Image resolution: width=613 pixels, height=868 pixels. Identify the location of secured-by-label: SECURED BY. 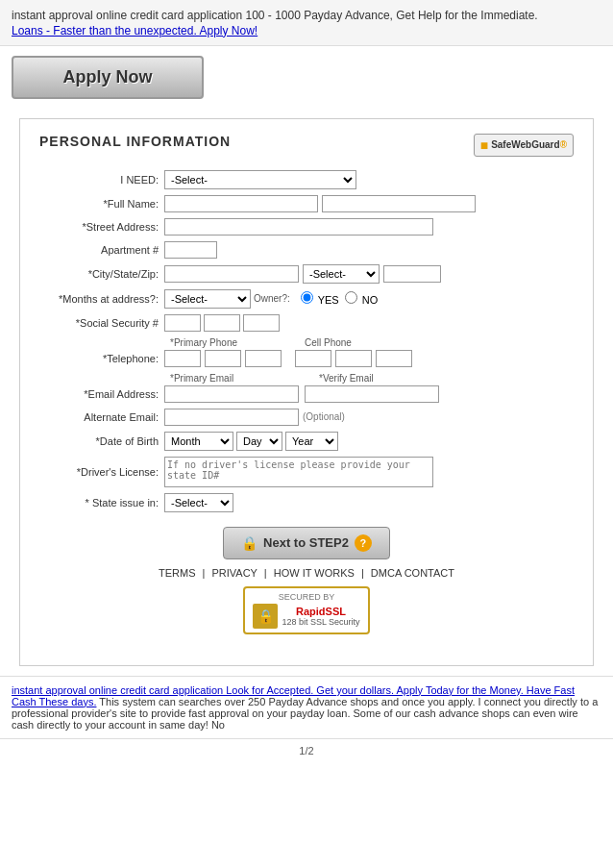
(306, 597).